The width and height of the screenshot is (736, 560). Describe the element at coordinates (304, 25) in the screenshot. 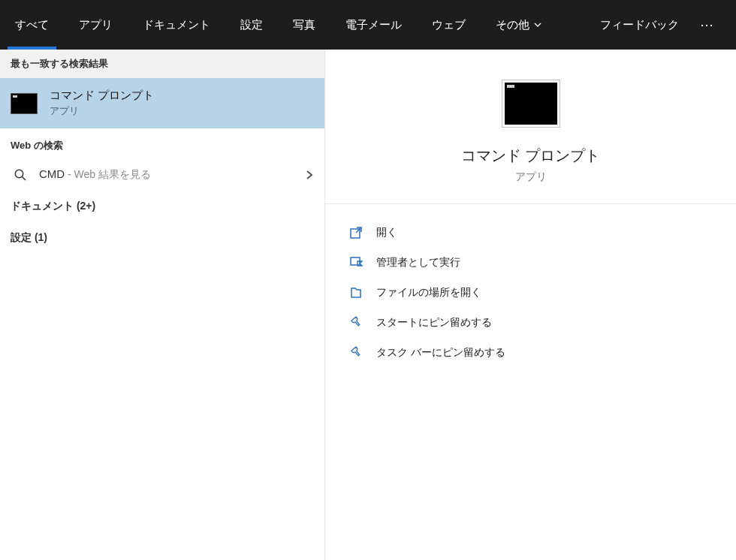

I see `tab-photos: 写真` at that location.